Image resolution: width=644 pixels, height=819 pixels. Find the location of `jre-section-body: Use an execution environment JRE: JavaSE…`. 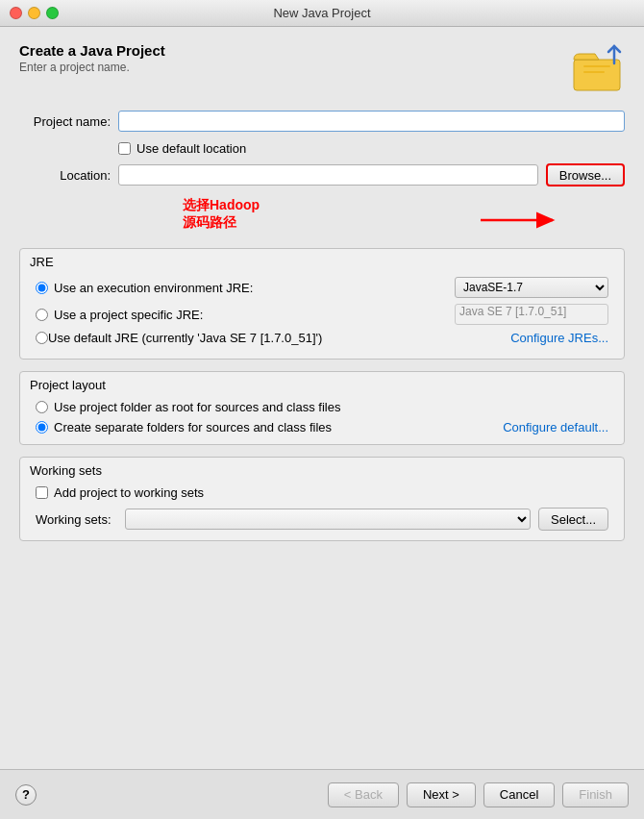

jre-section-body: Use an execution environment JRE: JavaSE… is located at coordinates (322, 315).